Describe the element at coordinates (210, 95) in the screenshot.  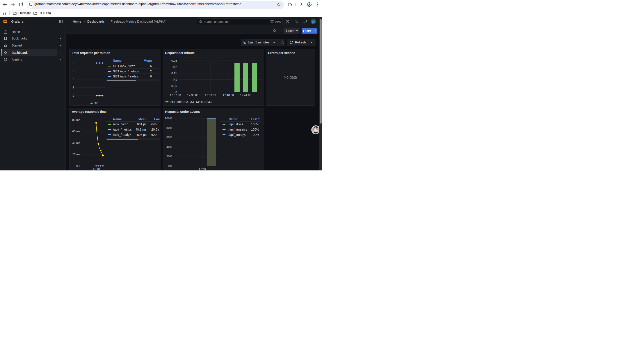
I see `svg-text: 17:39:00` at that location.